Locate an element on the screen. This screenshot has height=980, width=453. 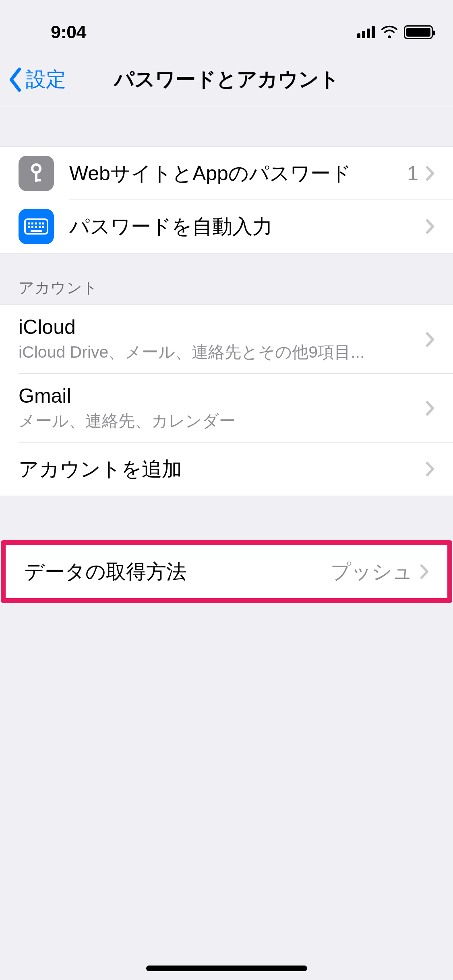
row-label: パスワードを自動入力 is located at coordinates (247, 227).